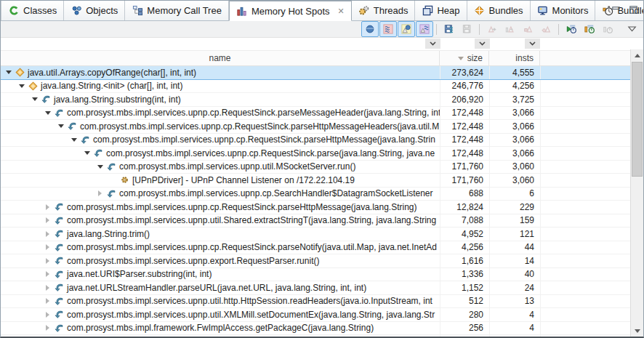 The height and width of the screenshot is (338, 644). Describe the element at coordinates (322, 180) in the screenshot. I see `tree-row: [UPnPDriver] - UPnP Channel Listener on …` at that location.